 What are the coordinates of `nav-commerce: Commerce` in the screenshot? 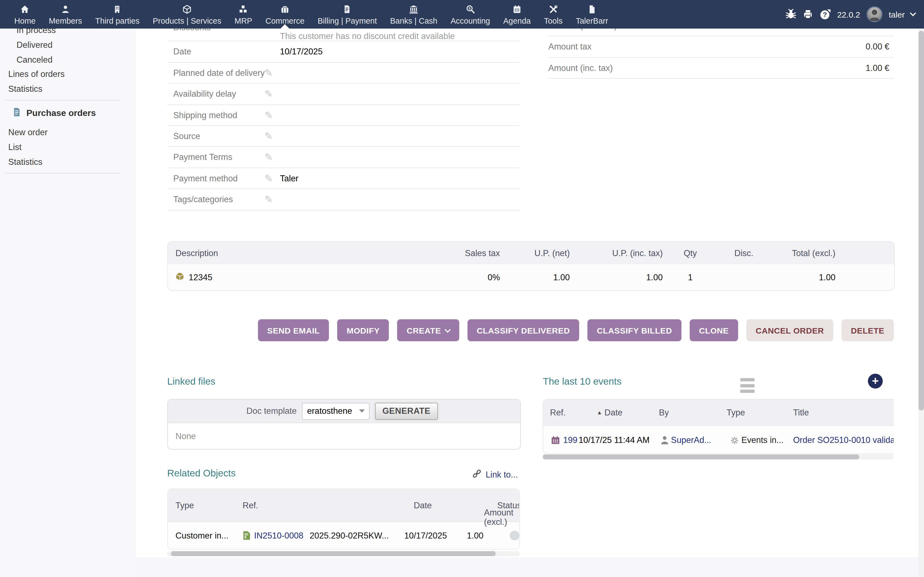 It's located at (285, 15).